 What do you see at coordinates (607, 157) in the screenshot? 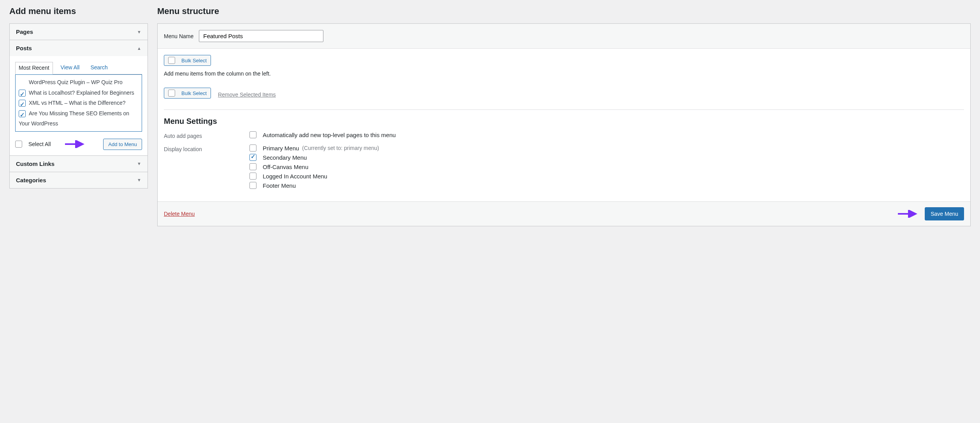
I see `location-secondary: Secondary Menu` at bounding box center [607, 157].